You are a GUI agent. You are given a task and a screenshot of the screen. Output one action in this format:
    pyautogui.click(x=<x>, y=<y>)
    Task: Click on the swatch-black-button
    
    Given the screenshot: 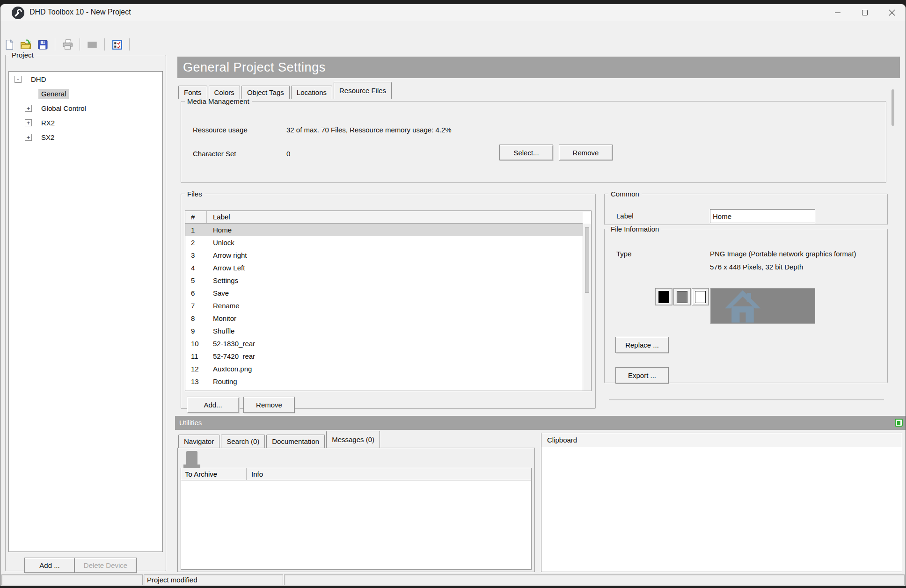 What is the action you would take?
    pyautogui.click(x=664, y=297)
    